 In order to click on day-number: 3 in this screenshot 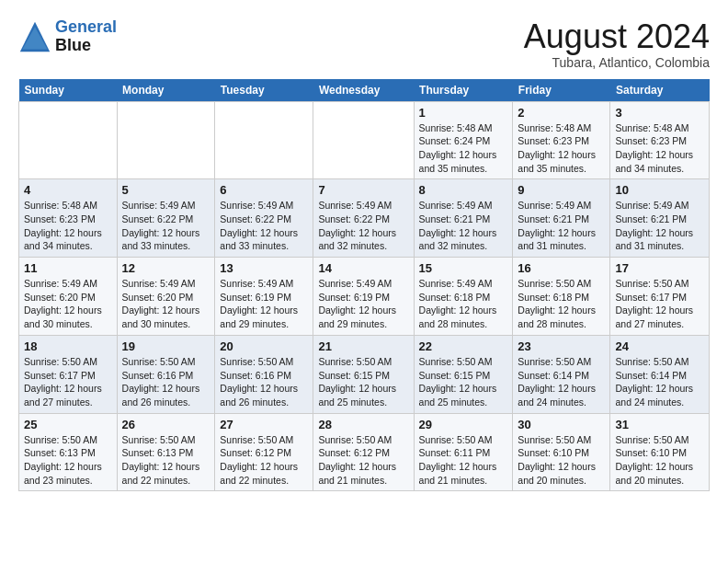, I will do `click(660, 112)`.